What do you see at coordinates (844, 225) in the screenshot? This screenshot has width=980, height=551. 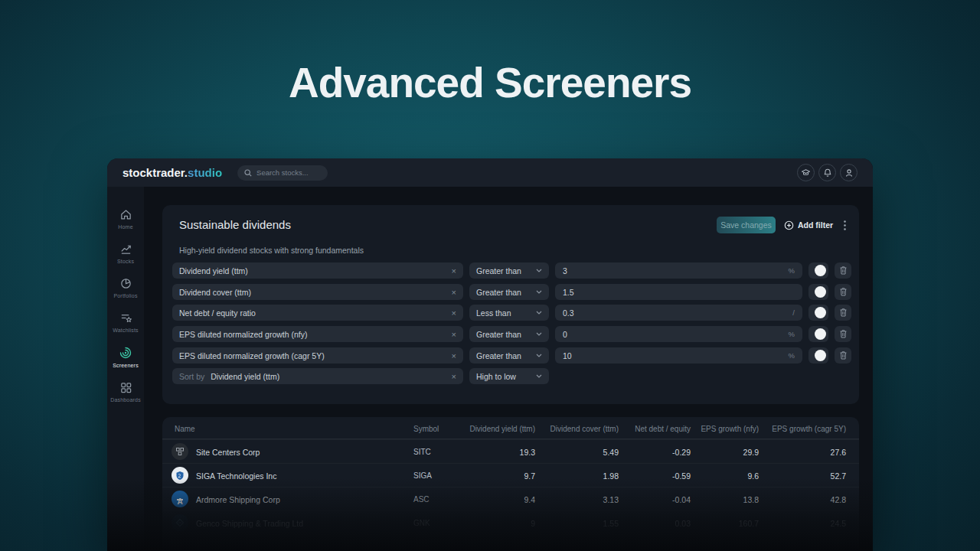 I see `more-options-button` at bounding box center [844, 225].